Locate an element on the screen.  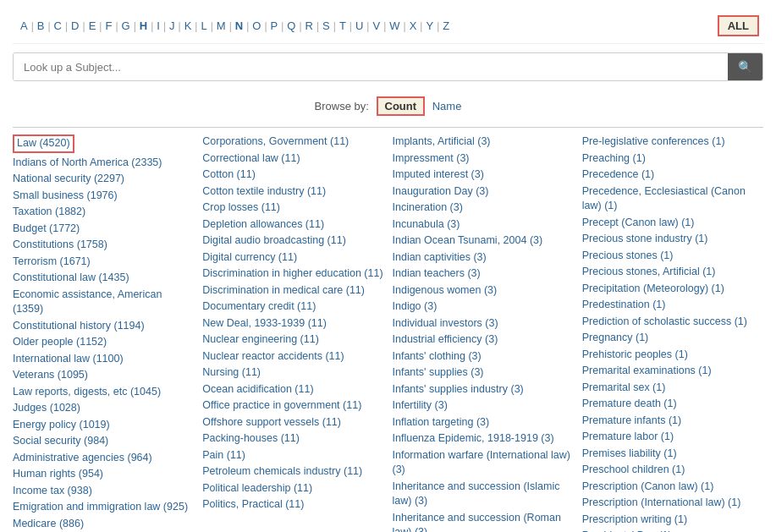
subject-link: Law reports, digests, etc is located at coordinates (69, 392).